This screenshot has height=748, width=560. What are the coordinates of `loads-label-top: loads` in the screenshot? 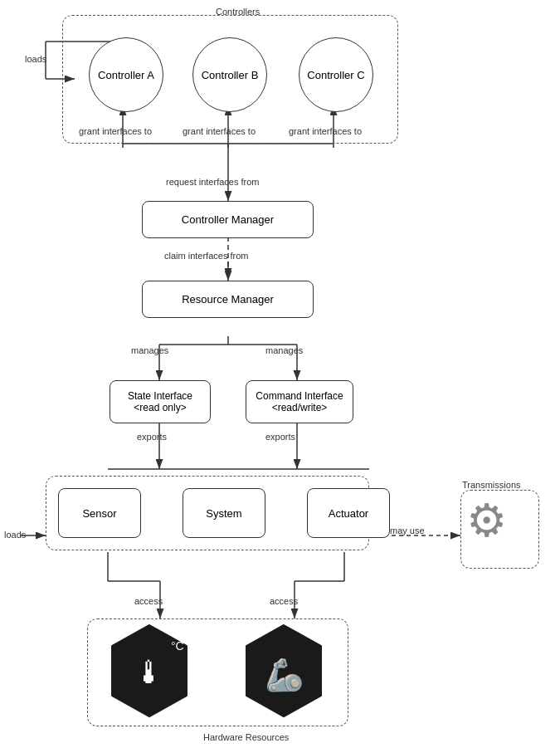 It's located at (36, 59).